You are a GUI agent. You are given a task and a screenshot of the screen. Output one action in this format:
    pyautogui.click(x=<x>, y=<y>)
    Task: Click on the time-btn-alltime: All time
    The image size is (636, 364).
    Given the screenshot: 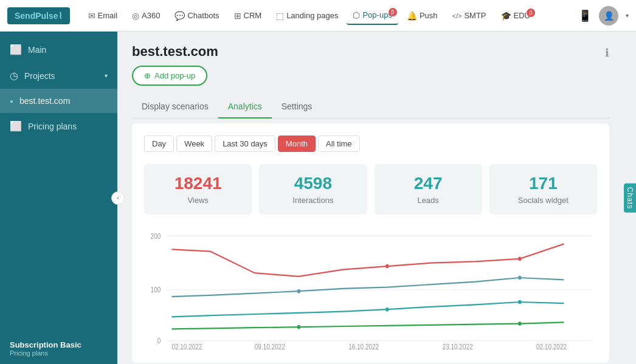 What is the action you would take?
    pyautogui.click(x=339, y=143)
    